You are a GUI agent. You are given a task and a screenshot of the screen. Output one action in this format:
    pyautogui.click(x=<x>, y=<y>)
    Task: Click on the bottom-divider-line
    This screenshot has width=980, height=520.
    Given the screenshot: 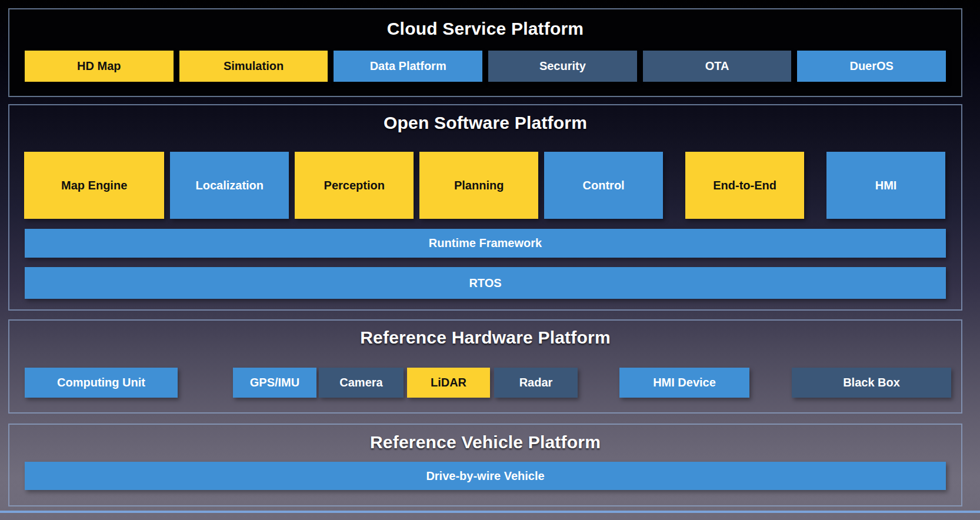 What is the action you would take?
    pyautogui.click(x=490, y=512)
    